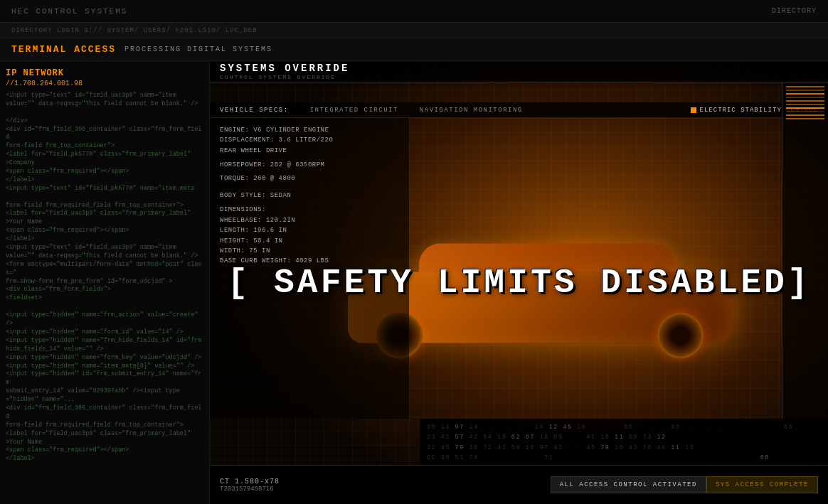 The width and height of the screenshot is (828, 504). Describe the element at coordinates (250, 485) in the screenshot. I see `ct-info: CT 1.580-x78 T2031579458716` at that location.